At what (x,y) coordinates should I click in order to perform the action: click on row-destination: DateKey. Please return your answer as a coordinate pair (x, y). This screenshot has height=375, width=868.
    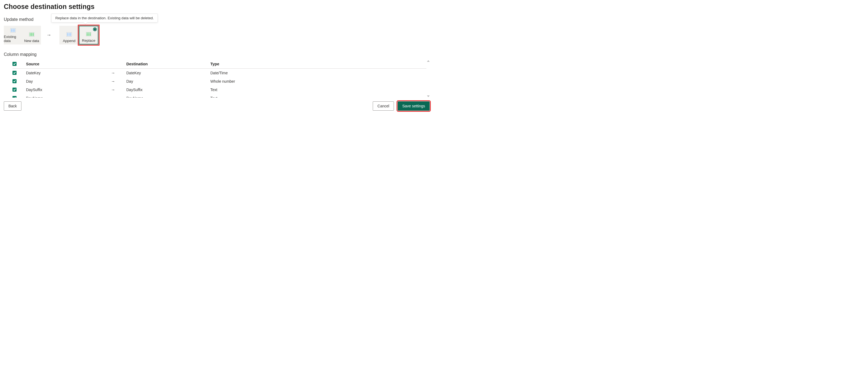
    Looking at the image, I should click on (168, 73).